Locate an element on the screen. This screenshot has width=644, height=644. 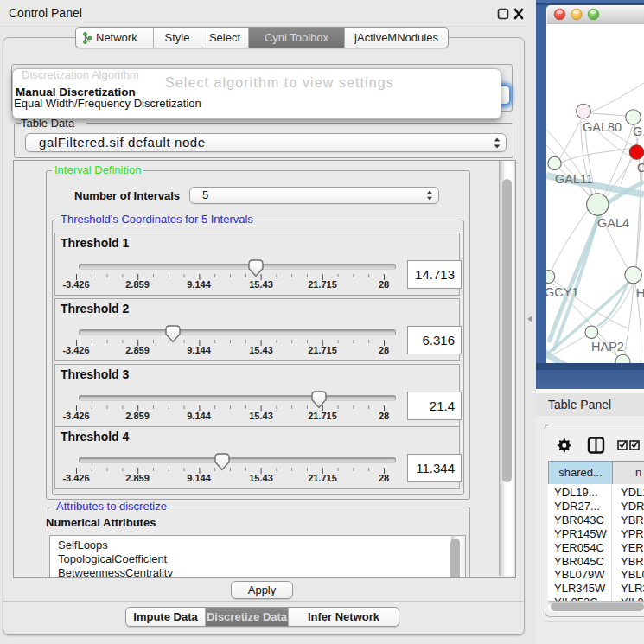
svg-text: GAL80 is located at coordinates (602, 127).